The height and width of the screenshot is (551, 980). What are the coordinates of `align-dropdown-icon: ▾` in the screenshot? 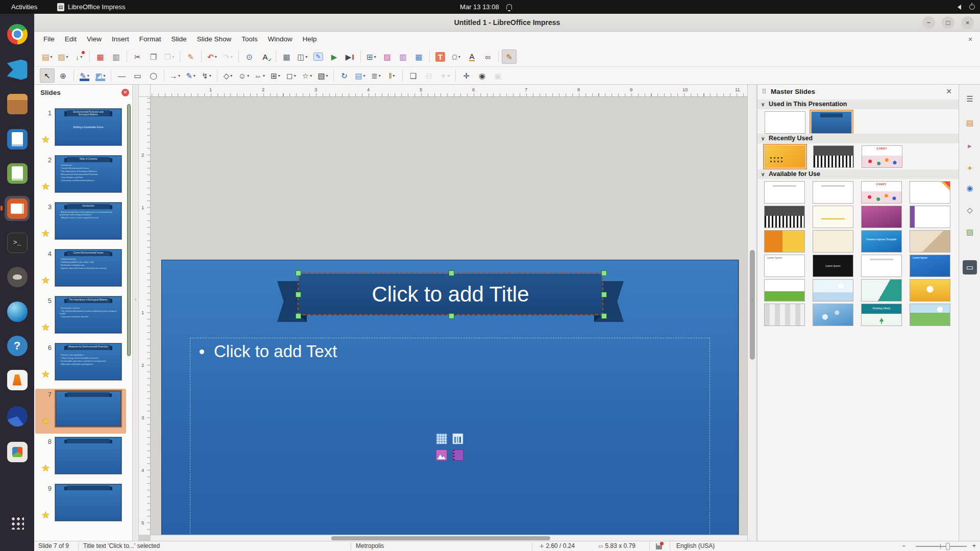 It's located at (364, 76).